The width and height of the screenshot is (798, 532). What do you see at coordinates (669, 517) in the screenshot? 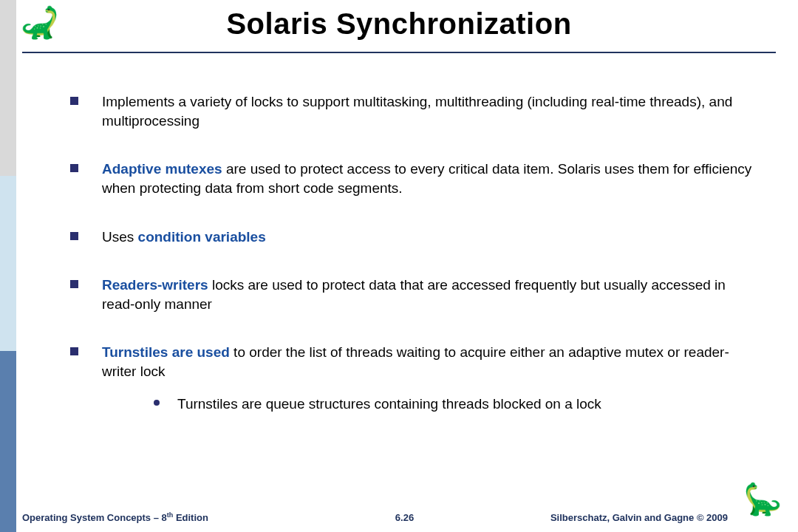
I see `footer-right: Silberschatz, Galvin and Gagne © 2009` at bounding box center [669, 517].